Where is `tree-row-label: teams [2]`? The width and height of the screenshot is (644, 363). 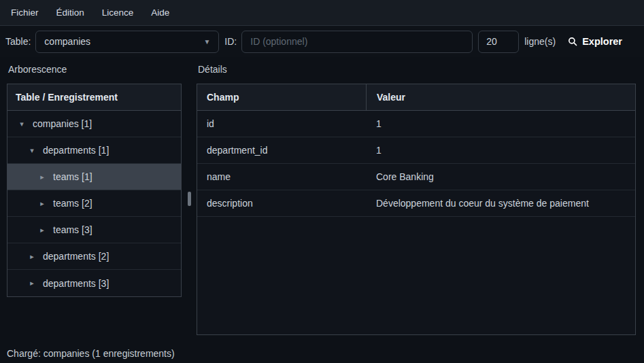 tree-row-label: teams [2] is located at coordinates (73, 203).